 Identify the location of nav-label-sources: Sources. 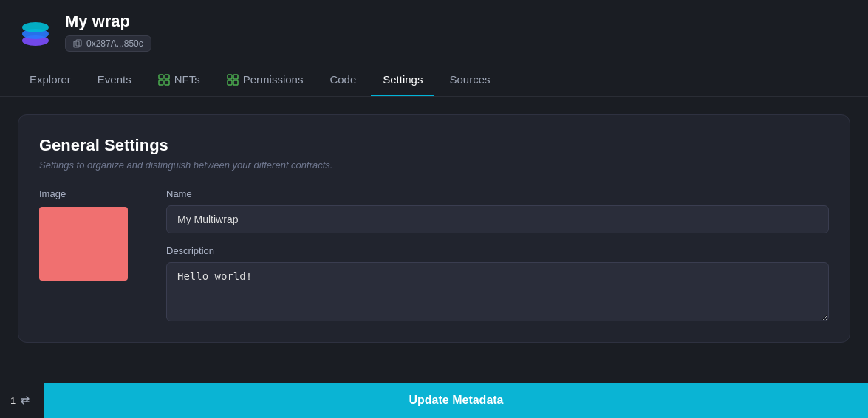
(470, 80).